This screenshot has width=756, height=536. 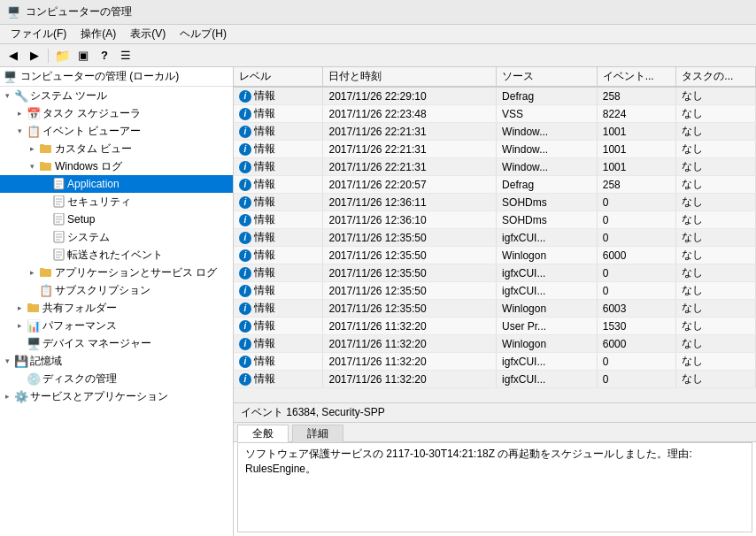 What do you see at coordinates (7, 361) in the screenshot?
I see `expand-icon-storage: ▾` at bounding box center [7, 361].